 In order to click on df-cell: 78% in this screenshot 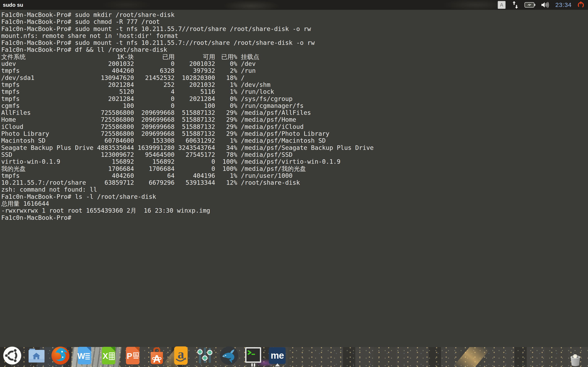, I will do `click(226, 155)`.